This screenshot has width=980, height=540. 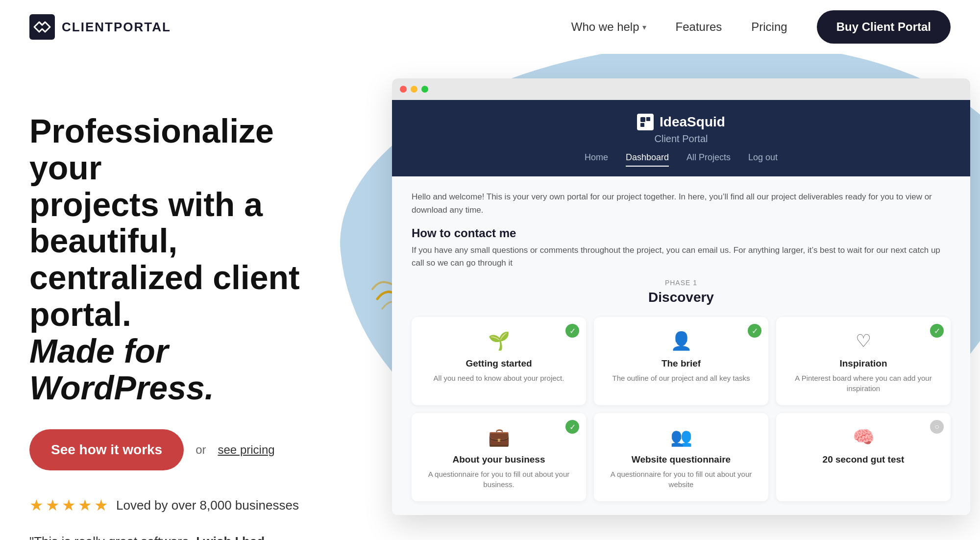 What do you see at coordinates (681, 160) in the screenshot?
I see `portal-nav: Home Dashboard All Projects Log out` at bounding box center [681, 160].